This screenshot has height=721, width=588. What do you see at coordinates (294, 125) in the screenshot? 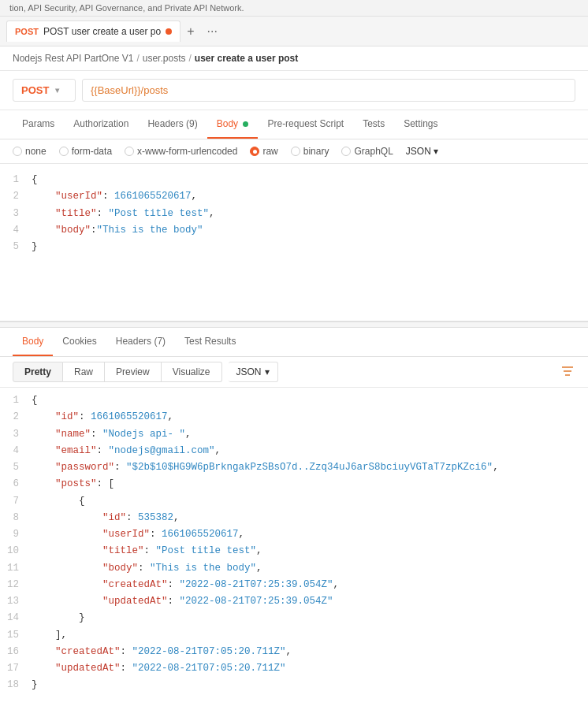
I see `request-tabs: Params Authorization Headers (9) Body Pr…` at bounding box center [294, 125].